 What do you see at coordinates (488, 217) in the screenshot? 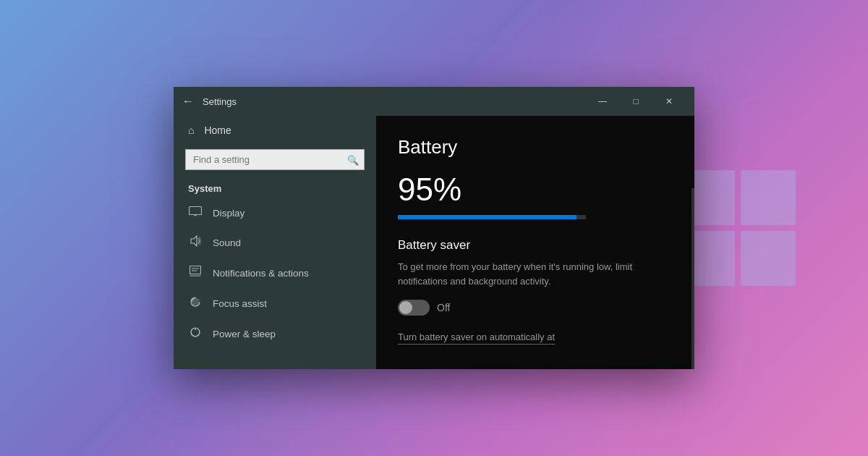
I see `battery-bar-fill` at bounding box center [488, 217].